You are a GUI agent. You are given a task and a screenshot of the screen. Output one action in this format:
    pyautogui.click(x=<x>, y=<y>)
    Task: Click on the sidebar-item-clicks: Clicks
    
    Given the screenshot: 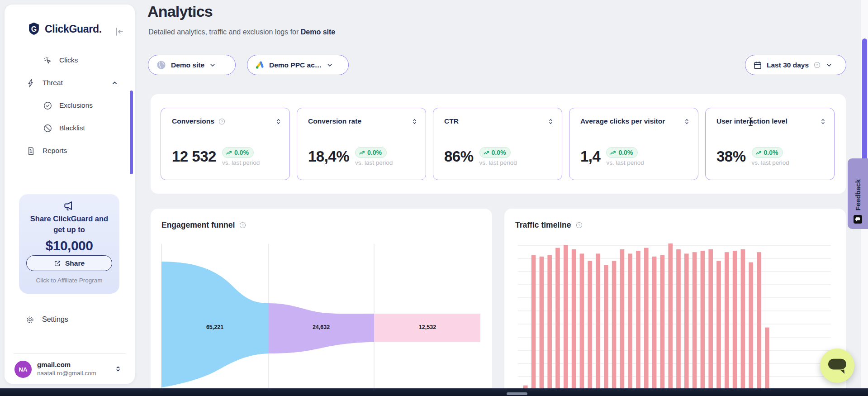 What is the action you would take?
    pyautogui.click(x=71, y=60)
    